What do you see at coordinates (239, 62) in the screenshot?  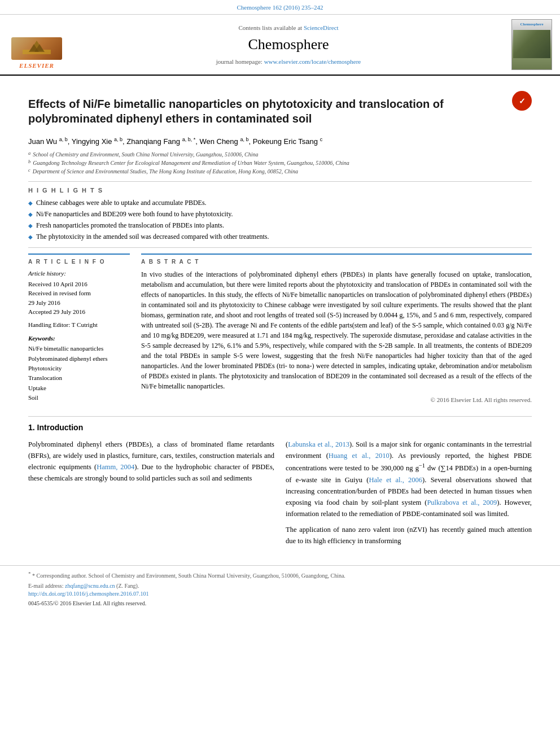 I see `homepage-label: journal homepage:` at bounding box center [239, 62].